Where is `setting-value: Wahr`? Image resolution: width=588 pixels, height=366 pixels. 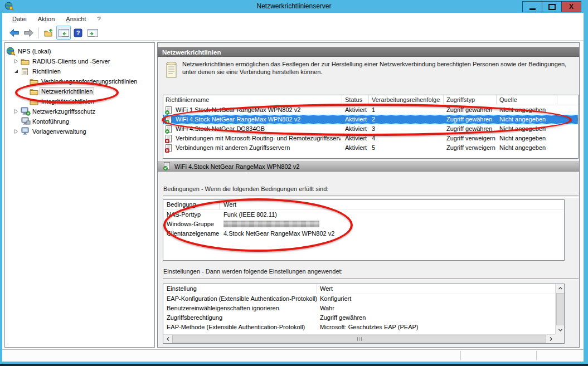
setting-value: Wahr is located at coordinates (327, 308).